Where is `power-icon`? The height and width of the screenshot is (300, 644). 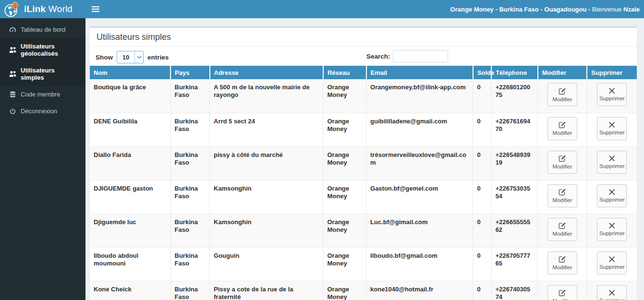 power-icon is located at coordinates (12, 111).